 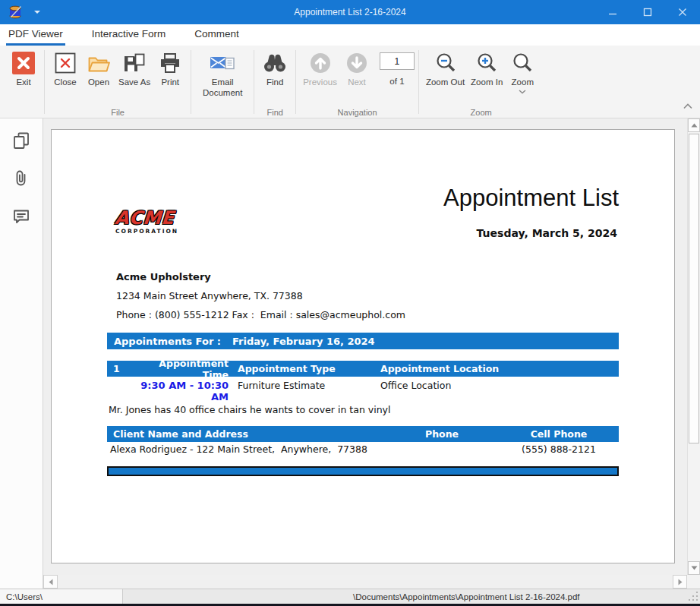 I want to click on company-name: Acme Upholstery, so click(x=261, y=276).